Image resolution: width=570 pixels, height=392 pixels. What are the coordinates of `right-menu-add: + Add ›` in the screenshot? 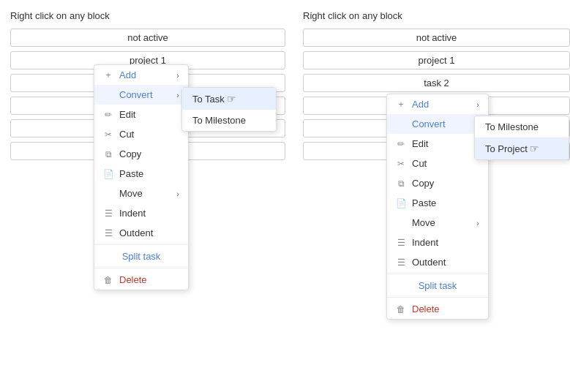 It's located at (438, 104).